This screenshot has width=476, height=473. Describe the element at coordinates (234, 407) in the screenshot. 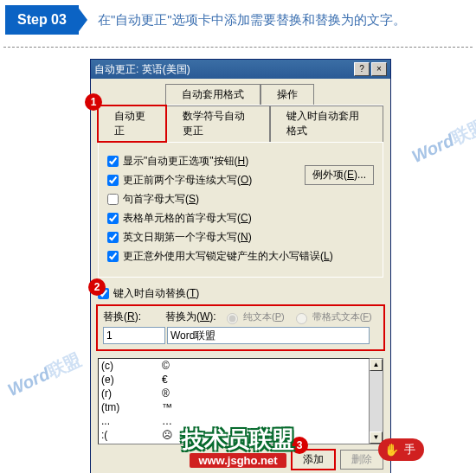

I see `table-row: (tm)™` at that location.